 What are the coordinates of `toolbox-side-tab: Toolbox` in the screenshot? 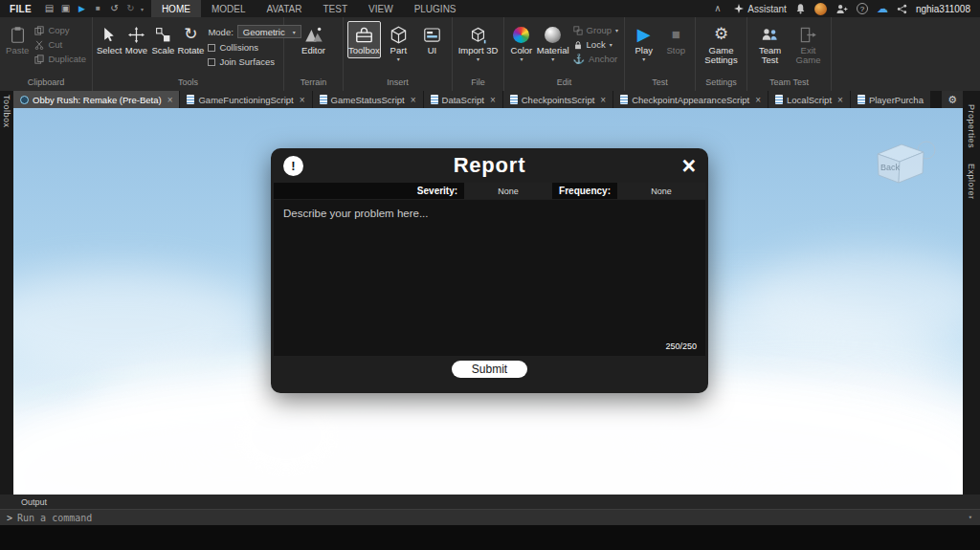 It's located at (7, 113).